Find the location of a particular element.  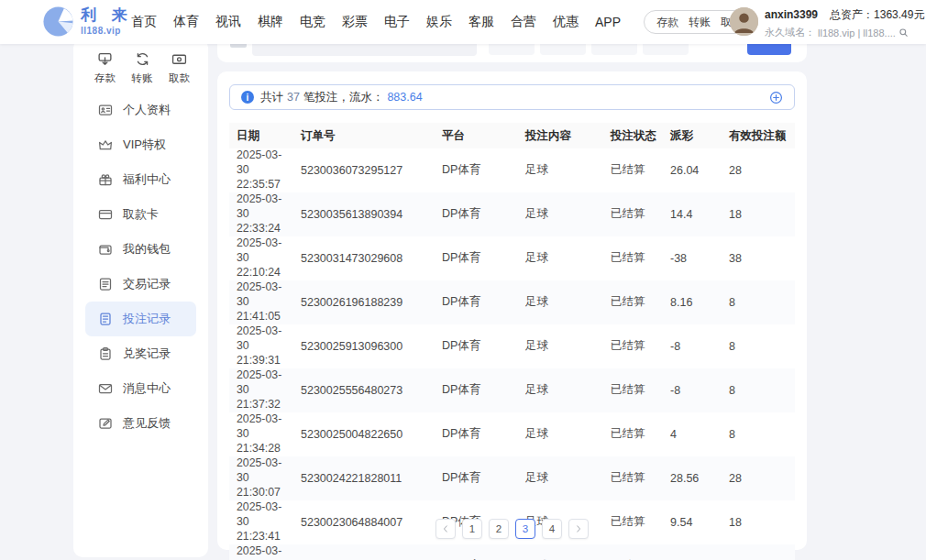

sidebar-item-7: 兑奖记录 is located at coordinates (141, 354).